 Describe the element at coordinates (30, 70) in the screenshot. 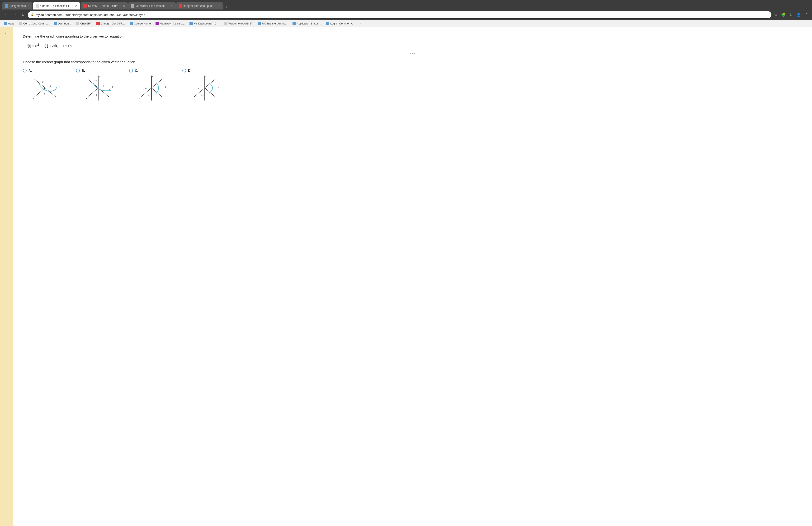

I see `option-A-text: A.` at that location.